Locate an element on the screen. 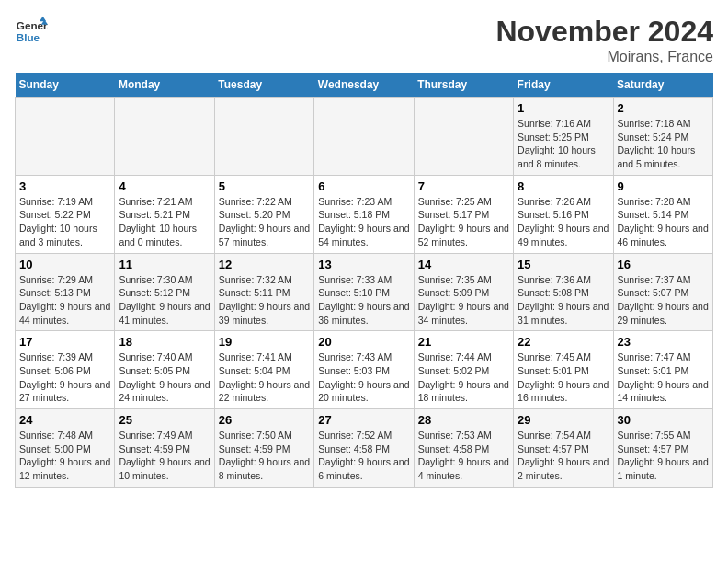 The width and height of the screenshot is (728, 563). weekday-header-wednesday: Wednesday is located at coordinates (364, 85).